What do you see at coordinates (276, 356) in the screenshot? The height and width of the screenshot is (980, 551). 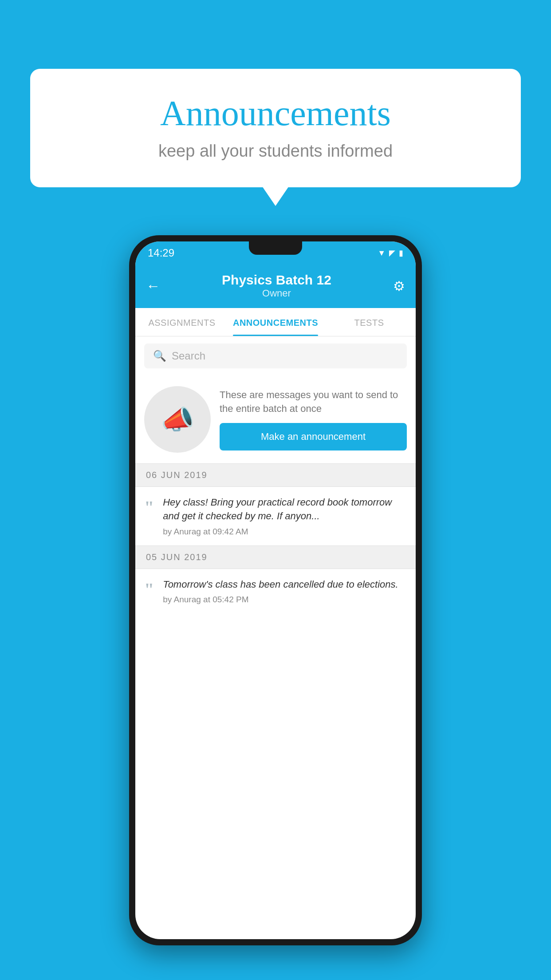 I see `search-container: 🔍 Search` at bounding box center [276, 356].